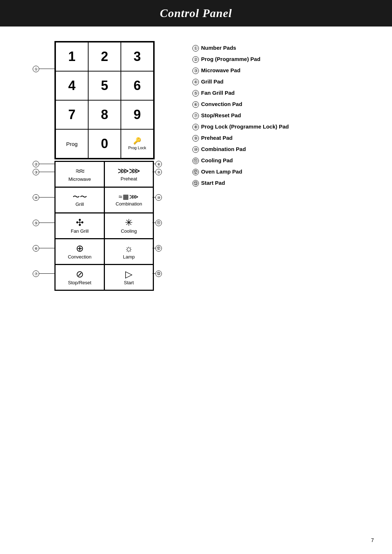 This screenshot has width=392, height=554. I want to click on cooling-icon: ✳, so click(129, 223).